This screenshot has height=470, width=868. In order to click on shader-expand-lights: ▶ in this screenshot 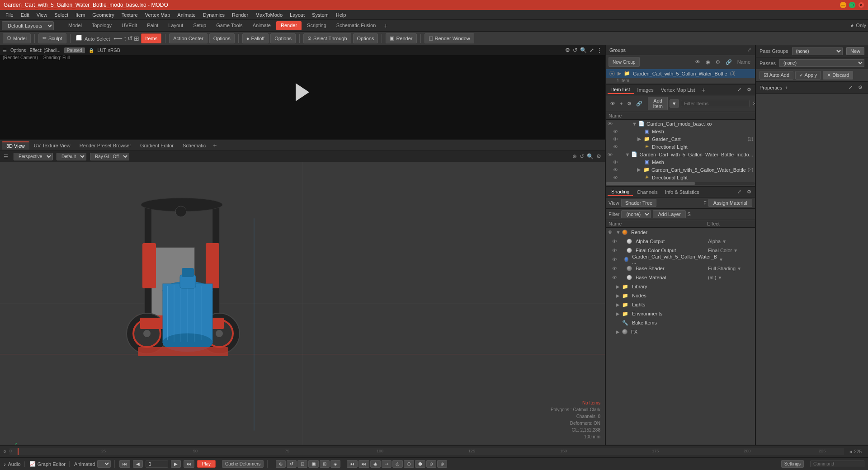, I will do `click(618, 305)`.